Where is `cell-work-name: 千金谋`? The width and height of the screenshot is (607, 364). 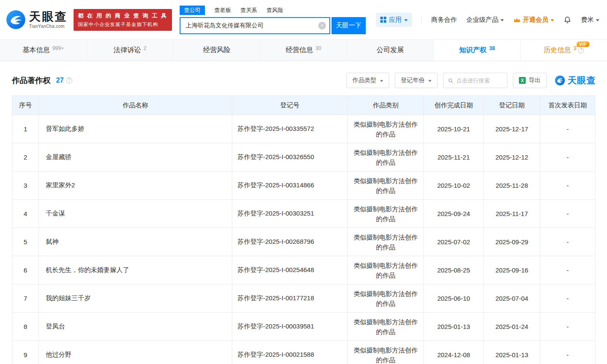
cell-work-name: 千金谋 is located at coordinates (136, 214).